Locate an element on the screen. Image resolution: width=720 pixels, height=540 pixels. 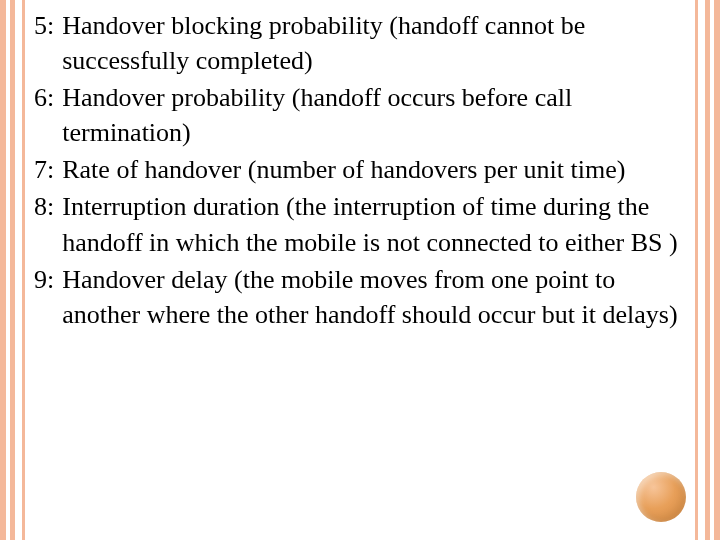
item-number: 6: is located at coordinates (46, 98).